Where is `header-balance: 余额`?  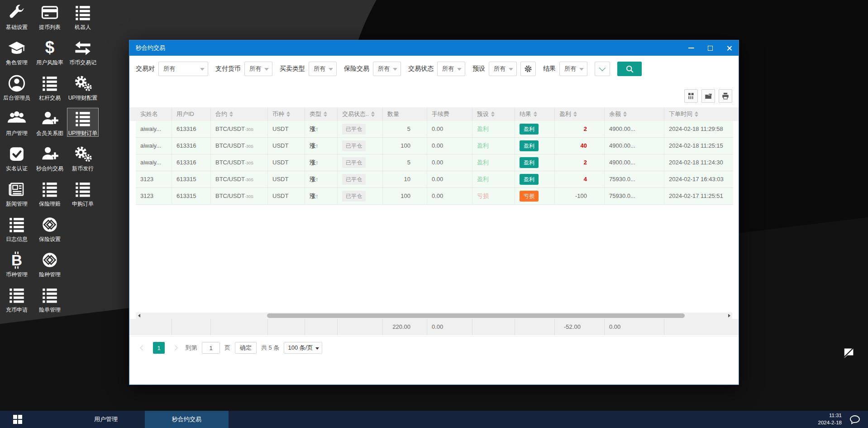
header-balance: 余额 is located at coordinates (634, 114).